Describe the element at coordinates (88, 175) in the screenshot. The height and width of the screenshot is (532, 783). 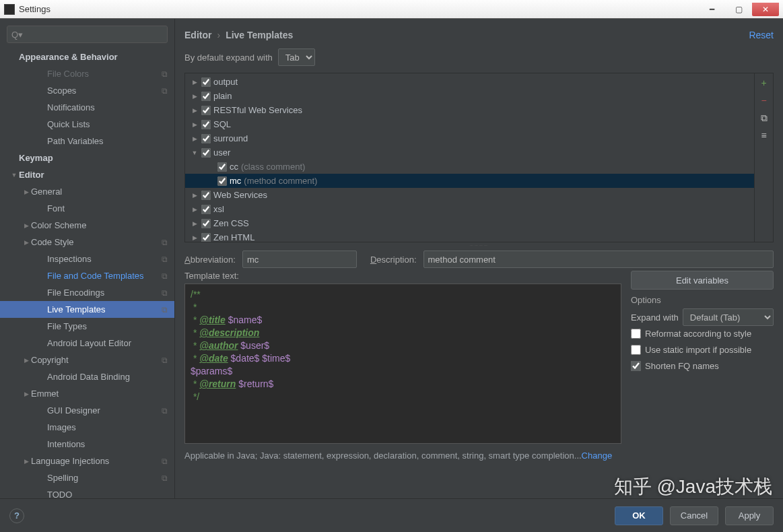
I see `sidebar-item-editor: ▼Editor` at that location.